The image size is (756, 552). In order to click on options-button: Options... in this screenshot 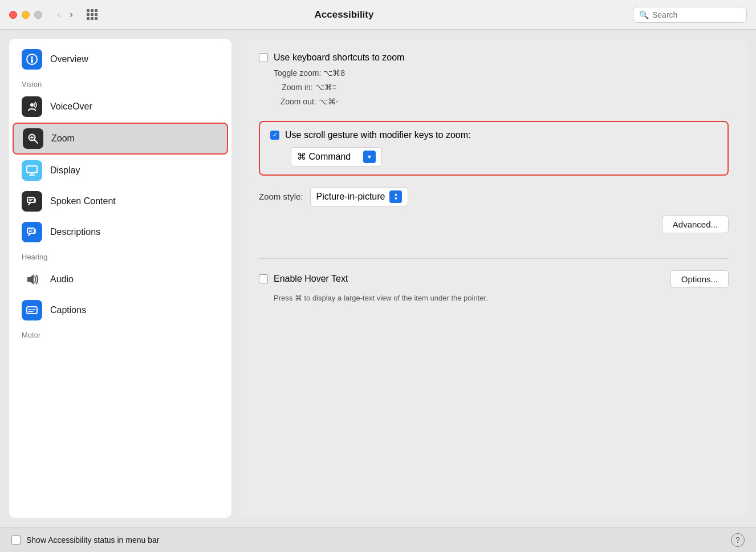, I will do `click(700, 279)`.